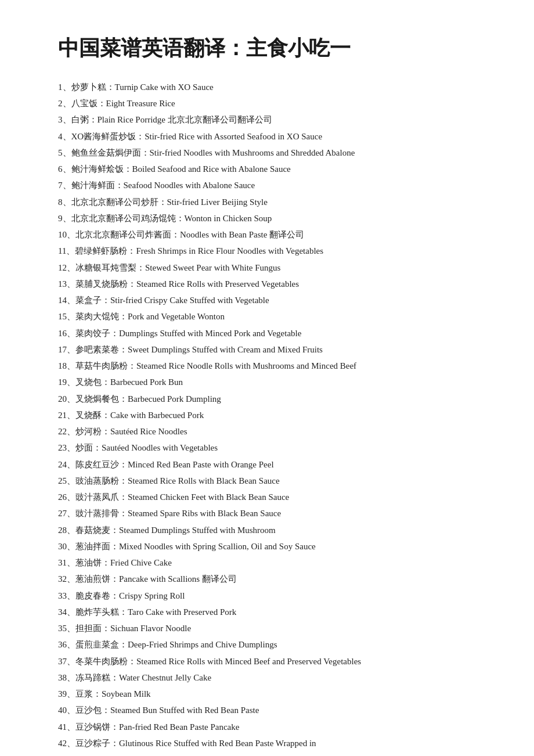 This screenshot has height=756, width=534. I want to click on item-english: Glutinous Rice Stuffed with Red Bean Pas…, so click(218, 743).